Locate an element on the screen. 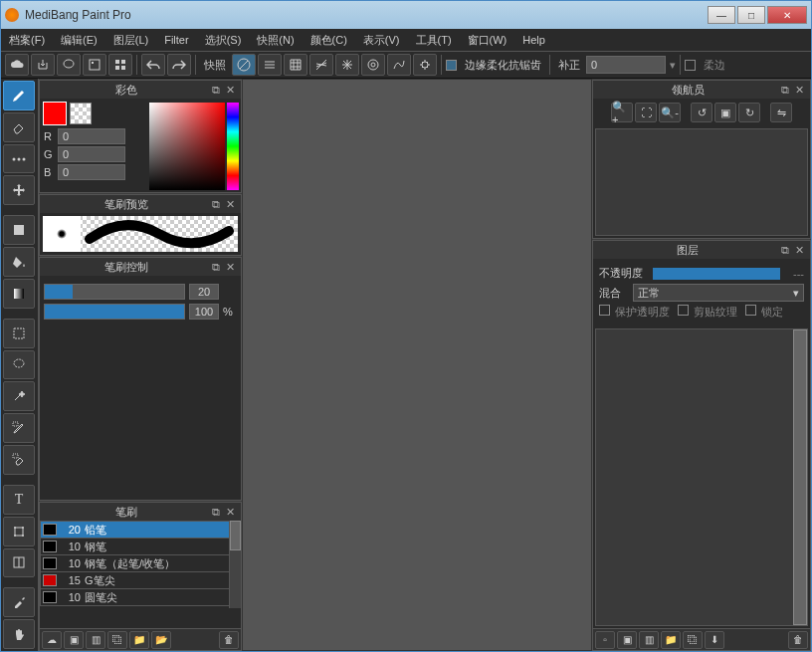  rotate-right-icon: ↻ is located at coordinates (749, 112).